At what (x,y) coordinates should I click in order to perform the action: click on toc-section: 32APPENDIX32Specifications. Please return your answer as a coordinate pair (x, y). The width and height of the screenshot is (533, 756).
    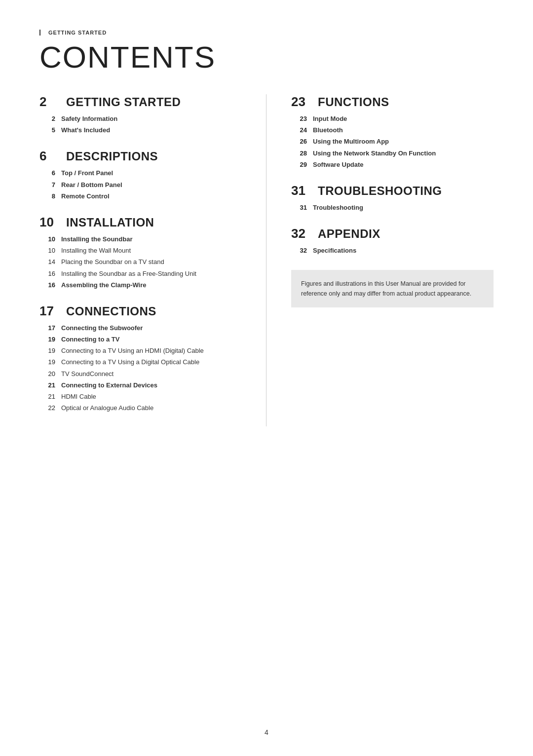
    Looking at the image, I should click on (392, 241).